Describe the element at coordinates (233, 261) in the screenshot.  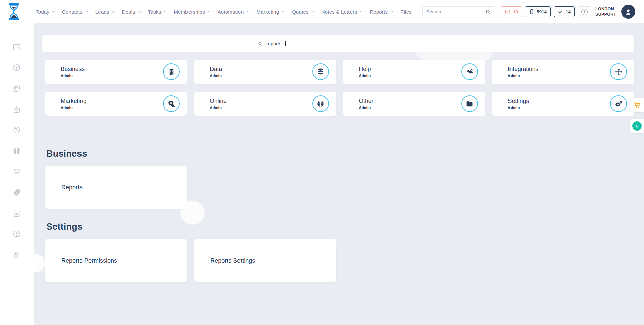
I see `admin-item-label: Reports Settings` at that location.